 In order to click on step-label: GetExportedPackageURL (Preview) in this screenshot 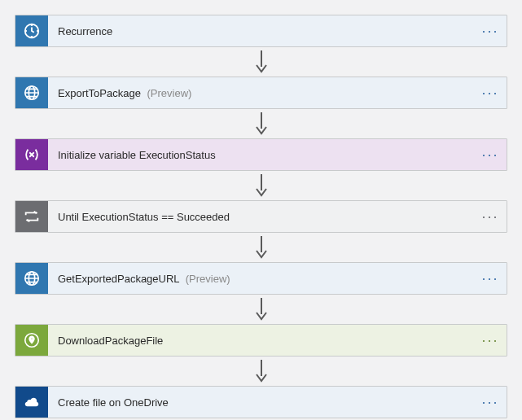, I will do `click(261, 278)`.